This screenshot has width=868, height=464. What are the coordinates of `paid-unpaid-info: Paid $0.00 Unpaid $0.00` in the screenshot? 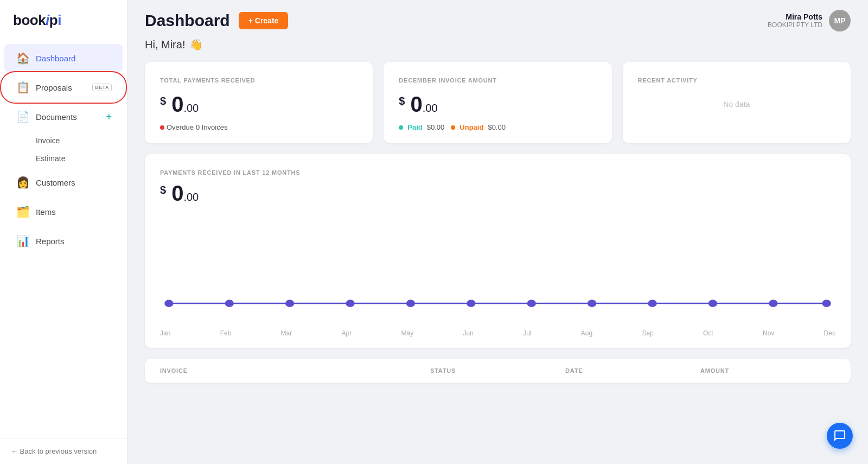 It's located at (497, 127).